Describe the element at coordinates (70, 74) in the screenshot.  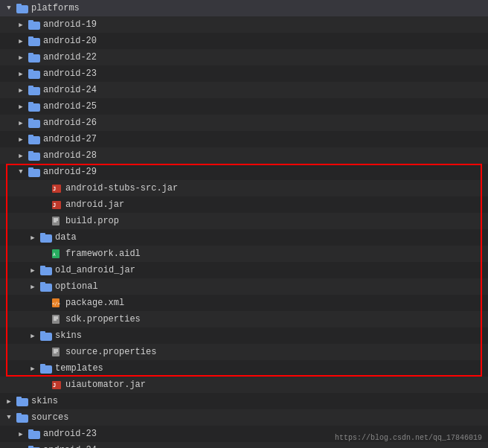
I see `item-label: android-23` at that location.